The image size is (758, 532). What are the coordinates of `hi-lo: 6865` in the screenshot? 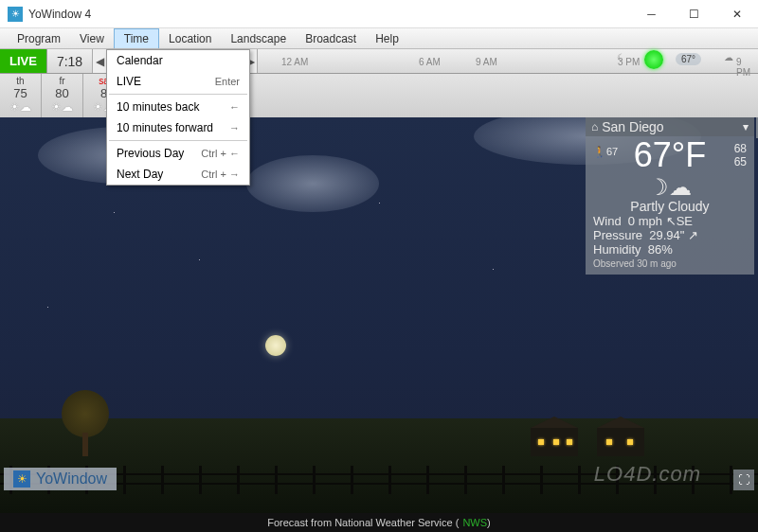 It's located at (741, 155).